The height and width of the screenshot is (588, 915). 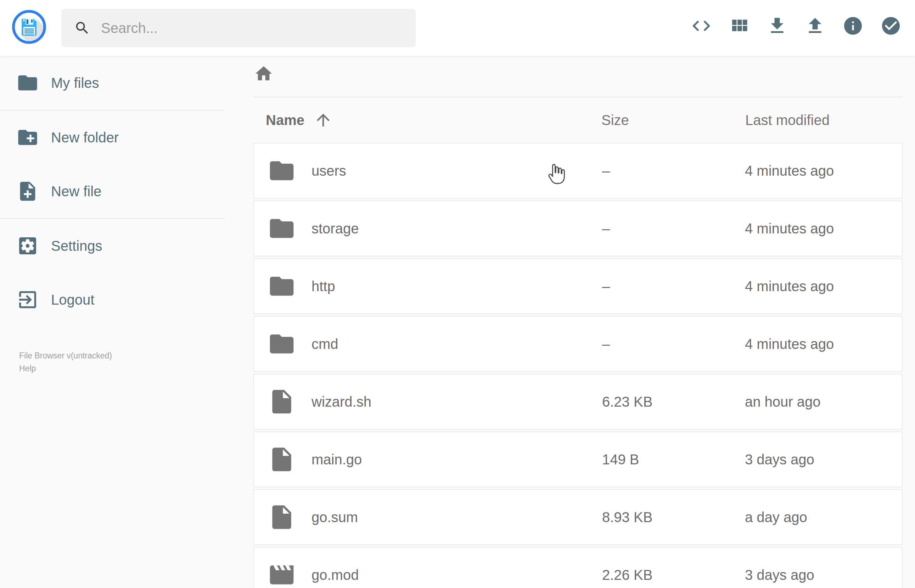 What do you see at coordinates (777, 26) in the screenshot?
I see `file-download-icon` at bounding box center [777, 26].